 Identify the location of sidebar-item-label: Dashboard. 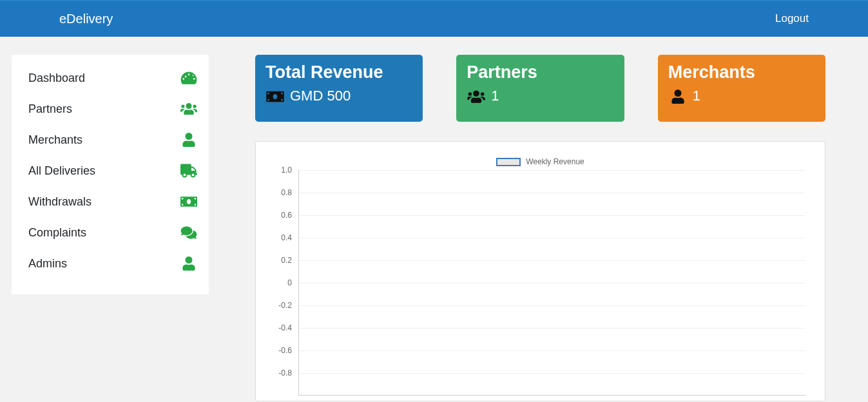
(57, 79).